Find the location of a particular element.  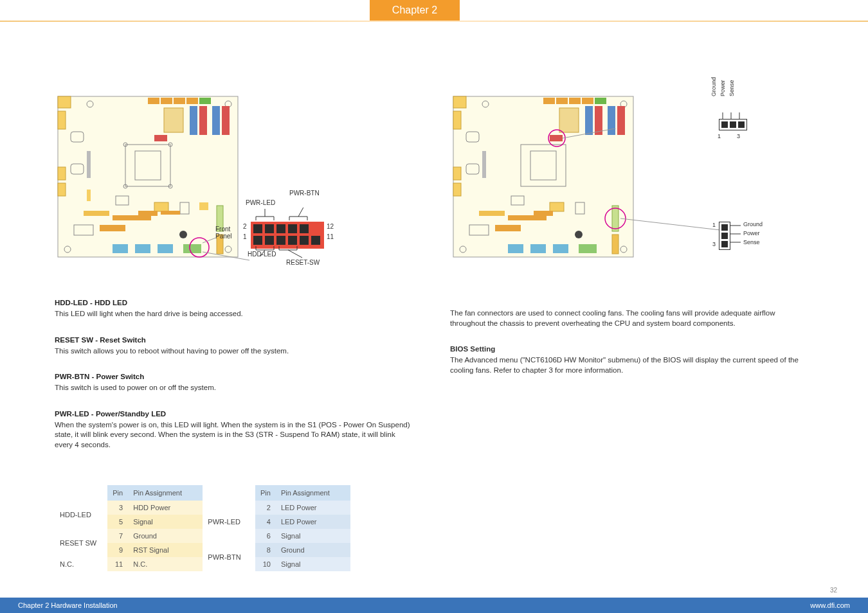

footer-bar: Chapter 2 Hardware Installation www.dfi.… is located at coordinates (434, 605).